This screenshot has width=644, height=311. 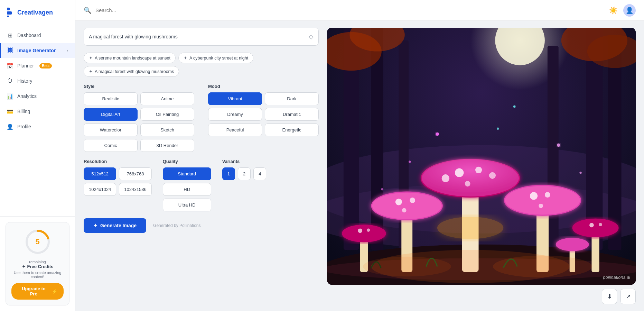 I want to click on sidebar-item-analytics: 📊 Analytics, so click(x=37, y=96).